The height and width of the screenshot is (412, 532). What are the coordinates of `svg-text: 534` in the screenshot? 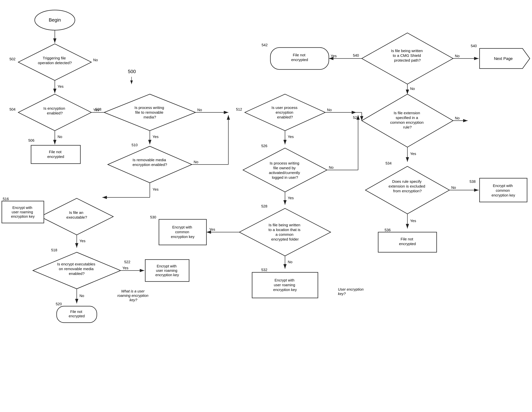 It's located at (388, 163).